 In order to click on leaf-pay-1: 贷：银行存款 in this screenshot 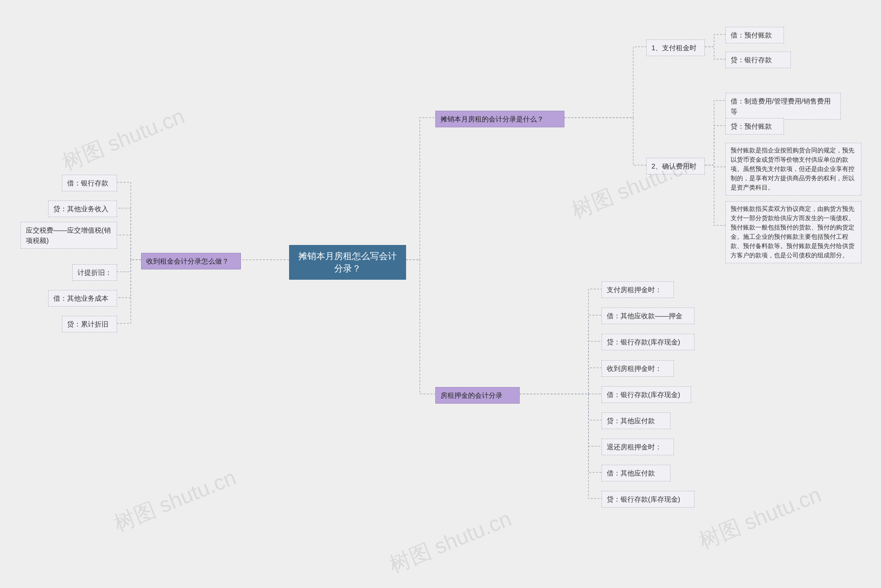, I will do `click(758, 60)`.